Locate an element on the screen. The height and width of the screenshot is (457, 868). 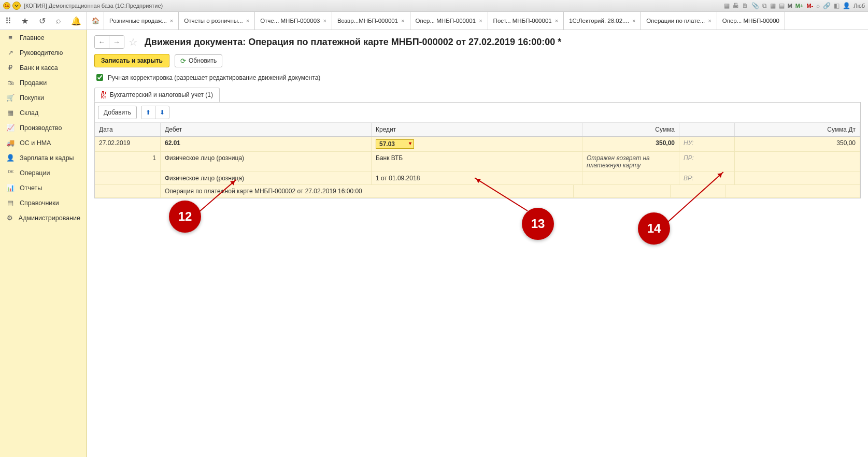
favorite-star-icon: ☆ is located at coordinates (133, 42).